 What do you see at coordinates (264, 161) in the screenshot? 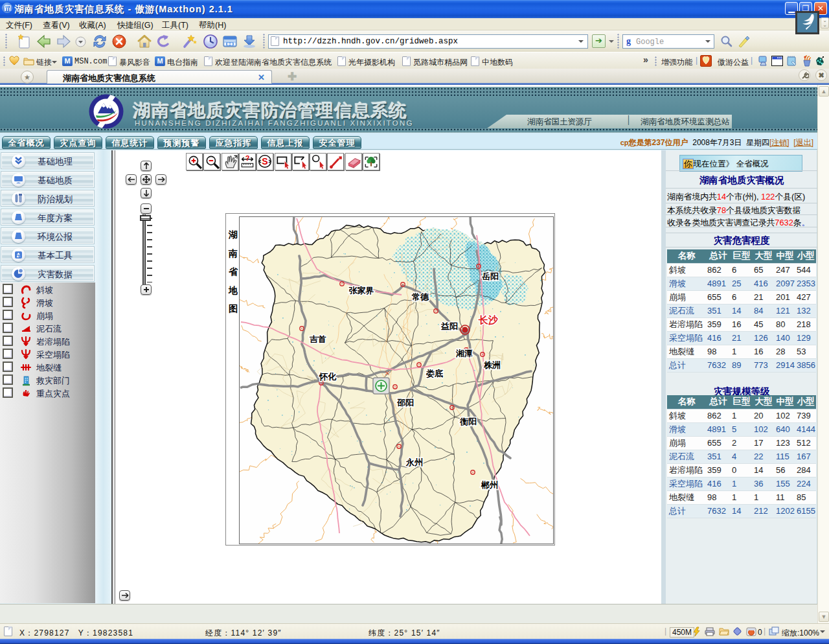
I see `svg-text: S` at bounding box center [264, 161].